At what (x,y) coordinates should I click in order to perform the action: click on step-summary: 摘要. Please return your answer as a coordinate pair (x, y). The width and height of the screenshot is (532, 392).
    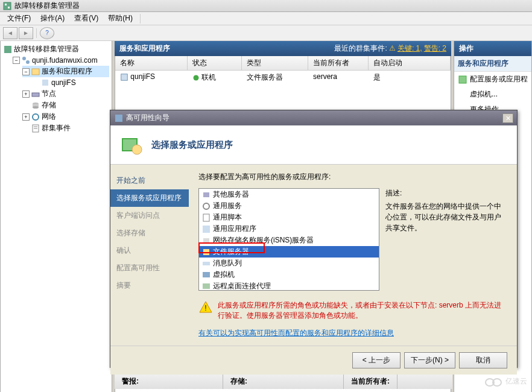
    Looking at the image, I should click on (150, 286).